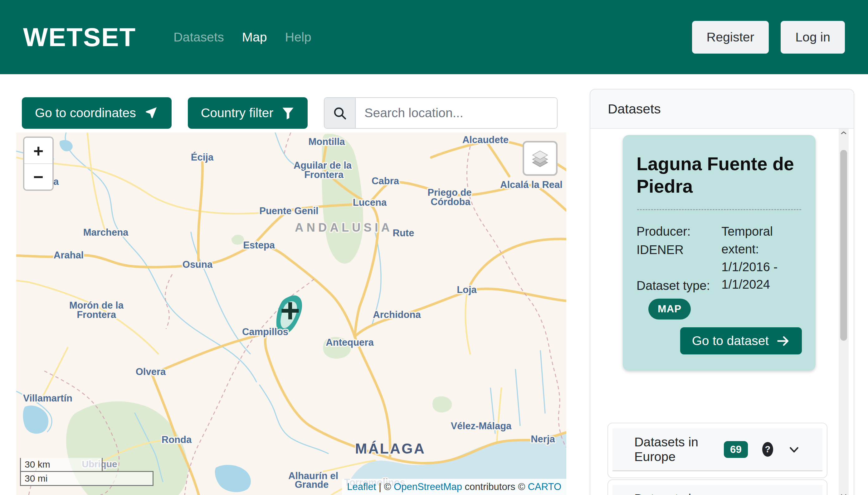 The width and height of the screenshot is (868, 495). Describe the element at coordinates (259, 245) in the screenshot. I see `map-label: Estepa` at that location.